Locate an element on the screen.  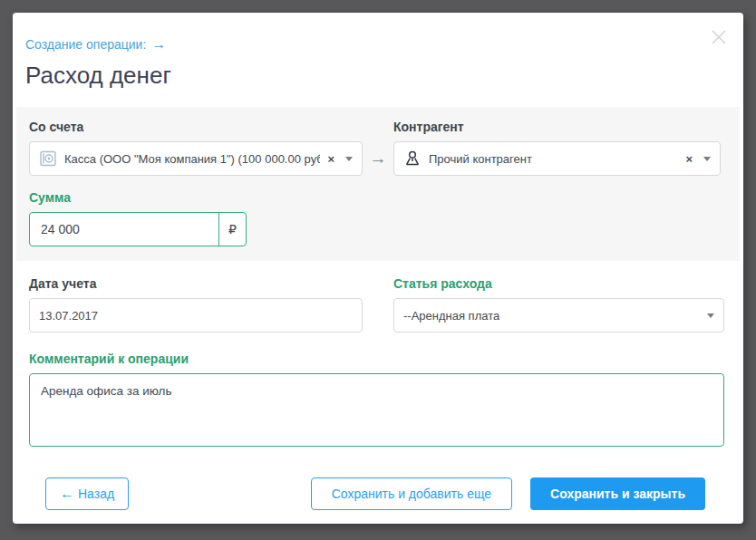
from-account-select: Касса (ООО "Моя компания 1") (100 000.00… is located at coordinates (196, 159).